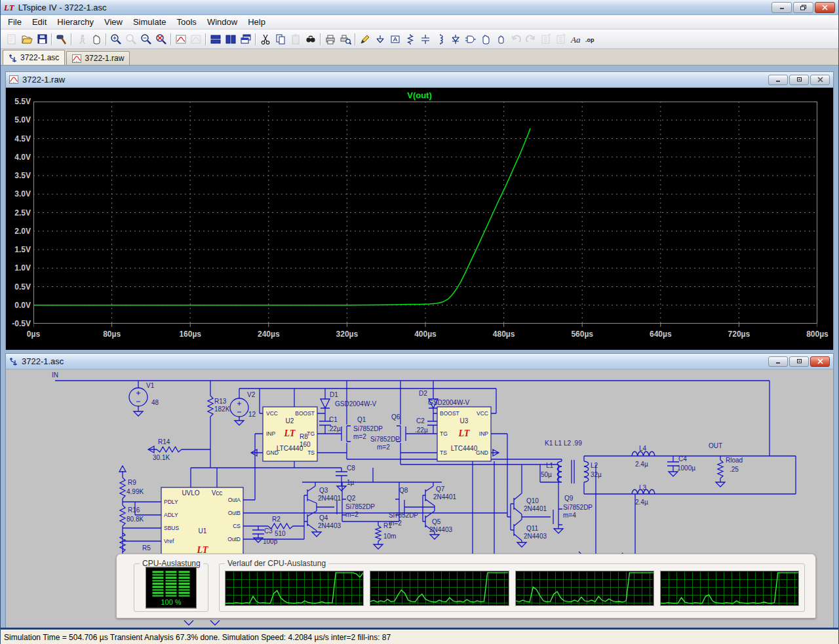 Image resolution: width=839 pixels, height=644 pixels. Describe the element at coordinates (98, 58) in the screenshot. I see `tab-waveform: 3722-1.raw` at that location.